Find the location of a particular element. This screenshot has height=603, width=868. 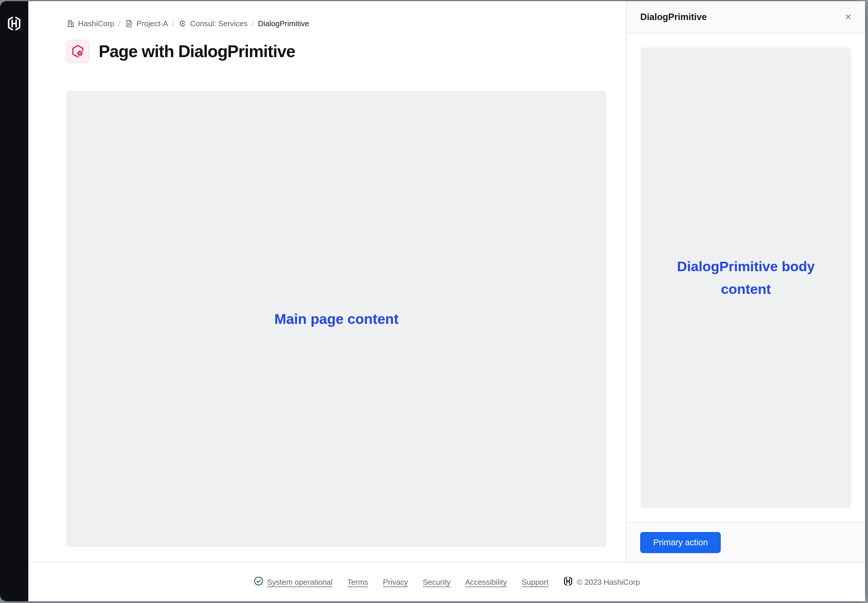

copyright-text: © 2023 HashiCorp is located at coordinates (608, 582).